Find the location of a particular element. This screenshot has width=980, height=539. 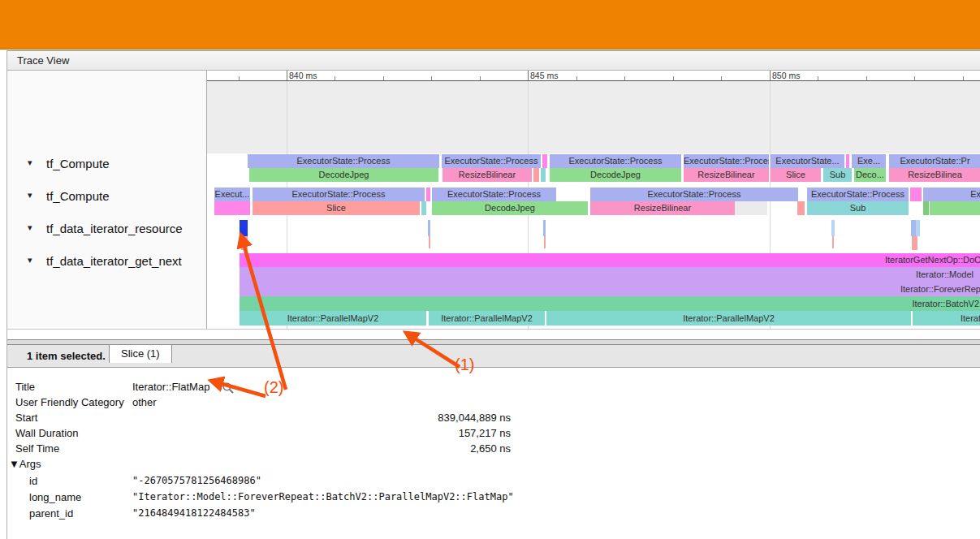

arg-row-id: id "-2670575781256468986" is located at coordinates (291, 482).